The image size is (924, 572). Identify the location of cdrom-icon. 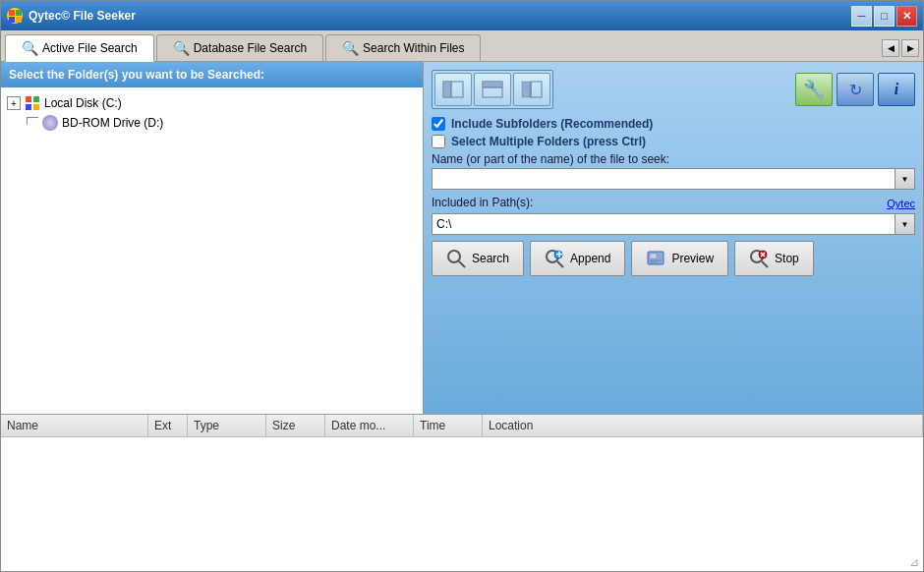
(50, 123).